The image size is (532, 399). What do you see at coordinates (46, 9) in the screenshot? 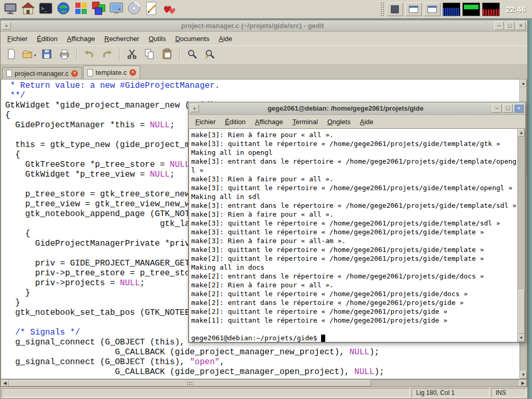
I see `launcher-terminal: >_` at bounding box center [46, 9].